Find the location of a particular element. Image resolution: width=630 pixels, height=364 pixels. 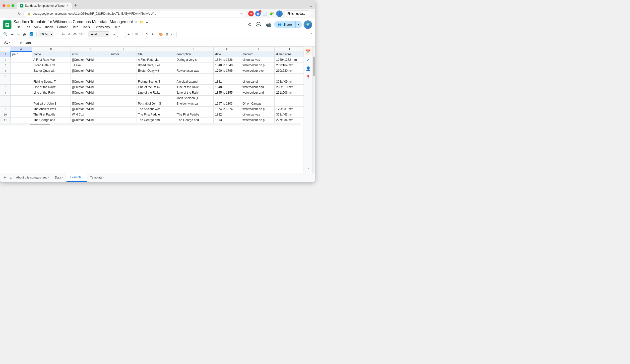

percent-btn: % is located at coordinates (64, 34).